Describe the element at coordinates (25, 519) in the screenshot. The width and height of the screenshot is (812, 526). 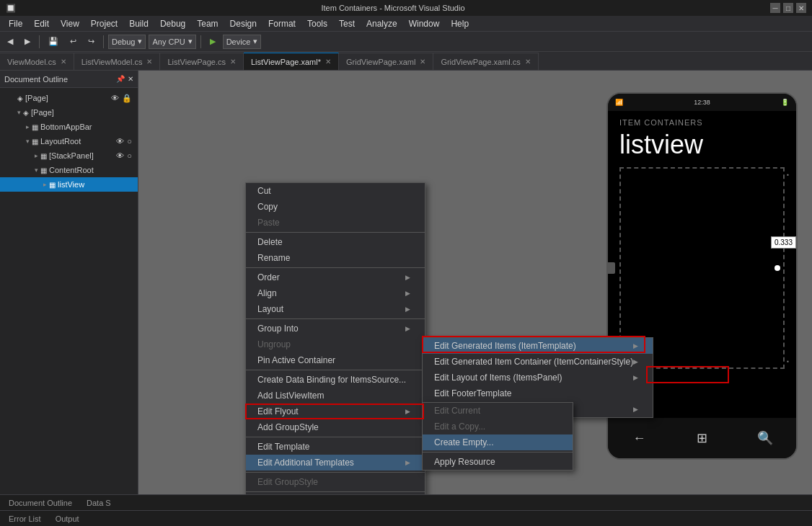
I see `tab-error-list: Error List` at that location.